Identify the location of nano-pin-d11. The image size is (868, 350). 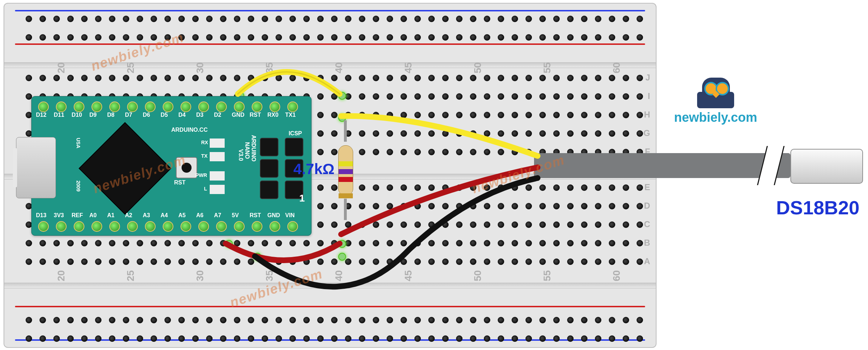
(61, 107).